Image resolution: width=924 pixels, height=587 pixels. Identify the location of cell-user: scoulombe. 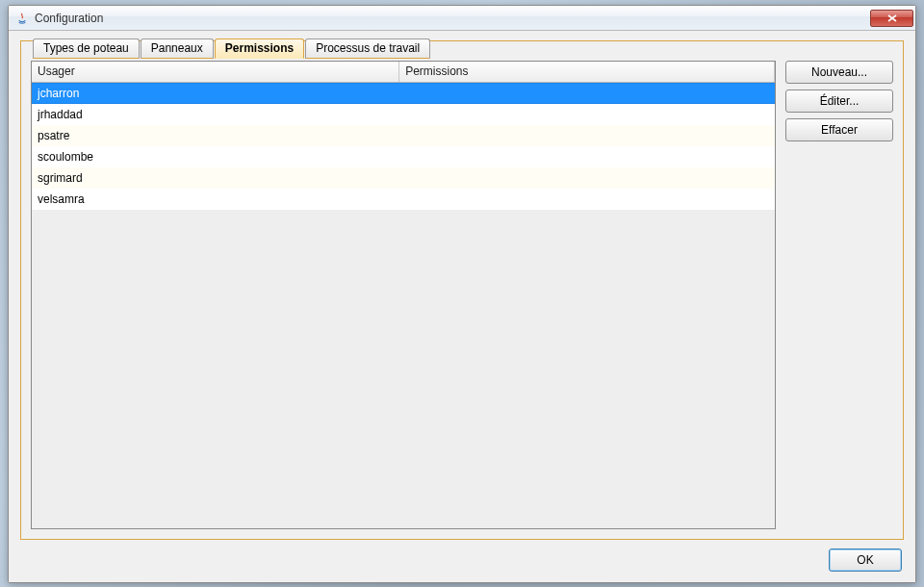
(216, 157).